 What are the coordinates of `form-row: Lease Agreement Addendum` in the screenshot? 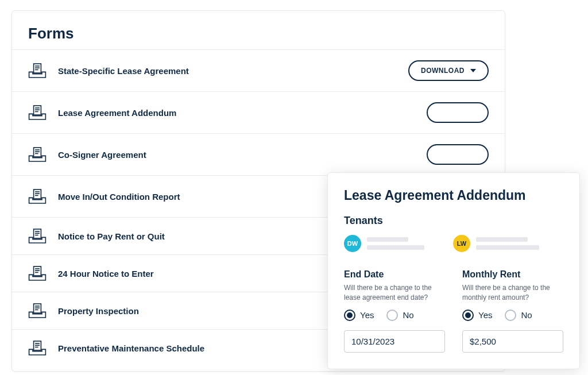 It's located at (258, 113).